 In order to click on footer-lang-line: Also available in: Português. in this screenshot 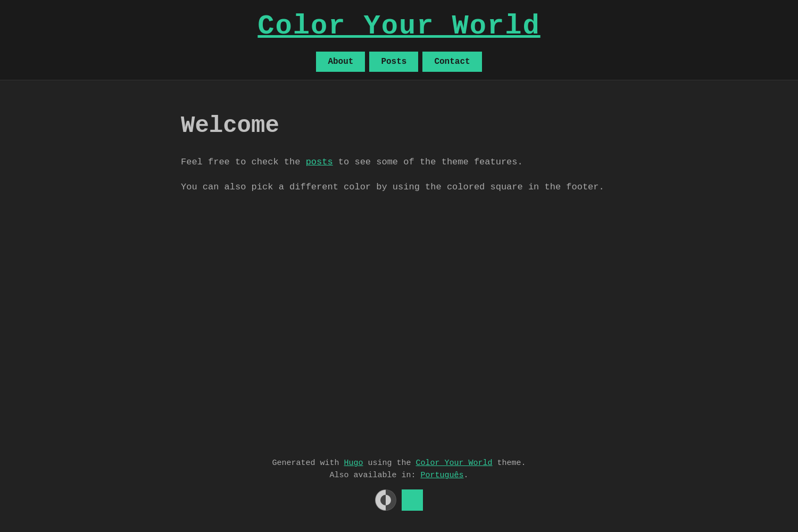, I will do `click(399, 476)`.